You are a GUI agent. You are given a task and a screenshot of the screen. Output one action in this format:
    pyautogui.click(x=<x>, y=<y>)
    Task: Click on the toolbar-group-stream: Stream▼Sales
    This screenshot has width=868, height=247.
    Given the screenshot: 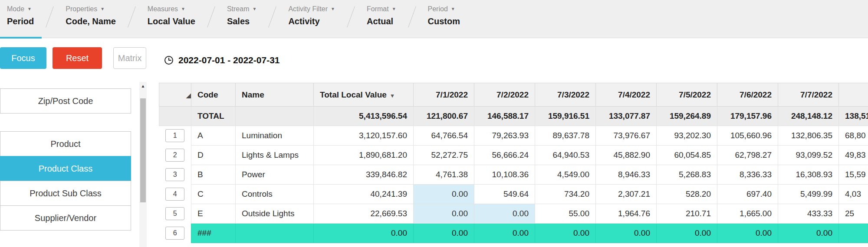 What is the action you would take?
    pyautogui.click(x=242, y=16)
    